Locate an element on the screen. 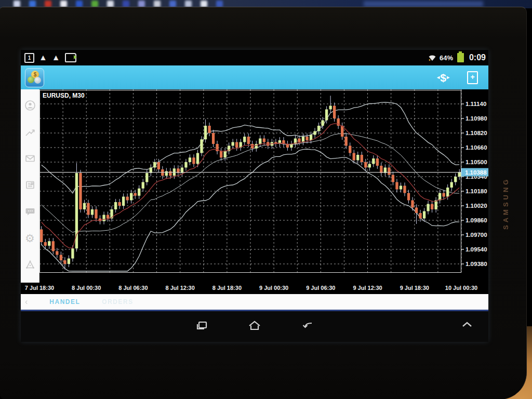  chevron-left-icon: ‹ is located at coordinates (26, 302).